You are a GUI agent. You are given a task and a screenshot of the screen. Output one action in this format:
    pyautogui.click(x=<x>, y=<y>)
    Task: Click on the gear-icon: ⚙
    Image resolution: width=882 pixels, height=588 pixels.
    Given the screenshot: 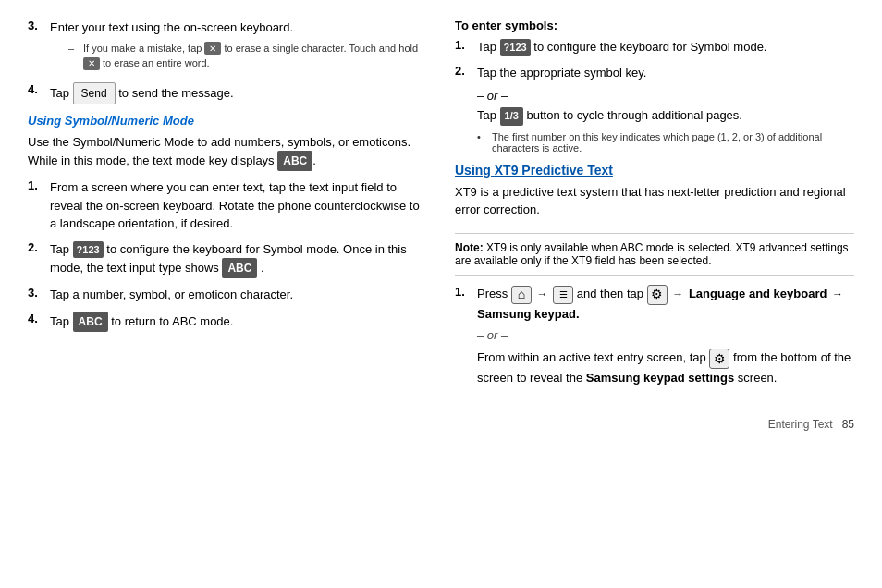 What is the action you would take?
    pyautogui.click(x=657, y=295)
    